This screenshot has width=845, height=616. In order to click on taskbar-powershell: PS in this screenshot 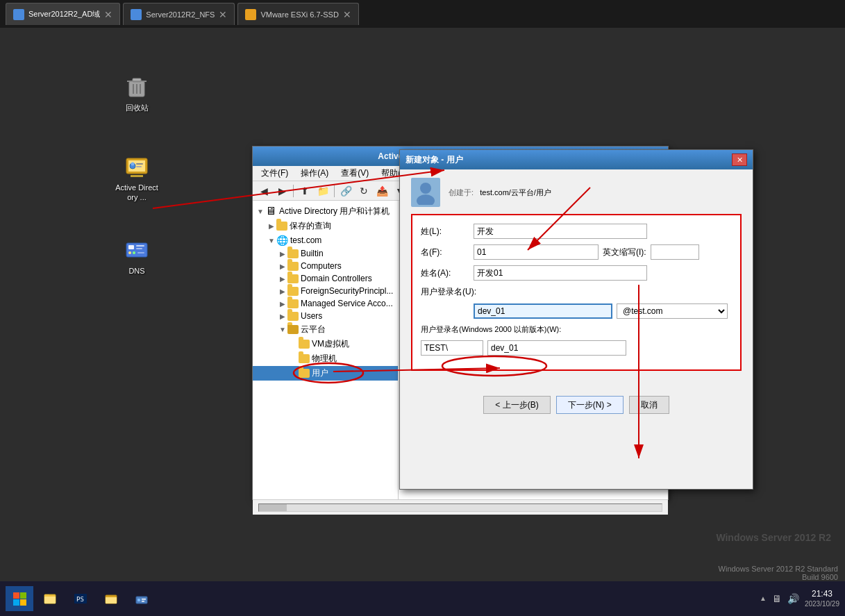, I will do `click(81, 599)`.